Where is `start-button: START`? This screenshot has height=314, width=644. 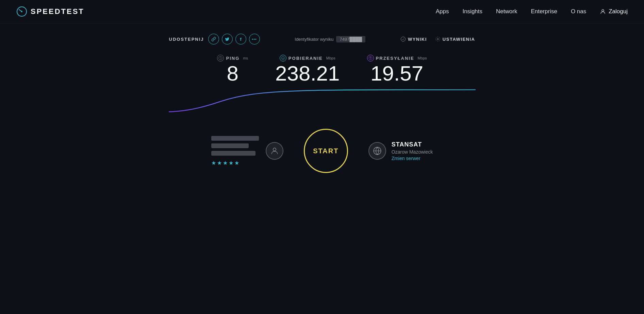
start-button: START is located at coordinates (326, 151).